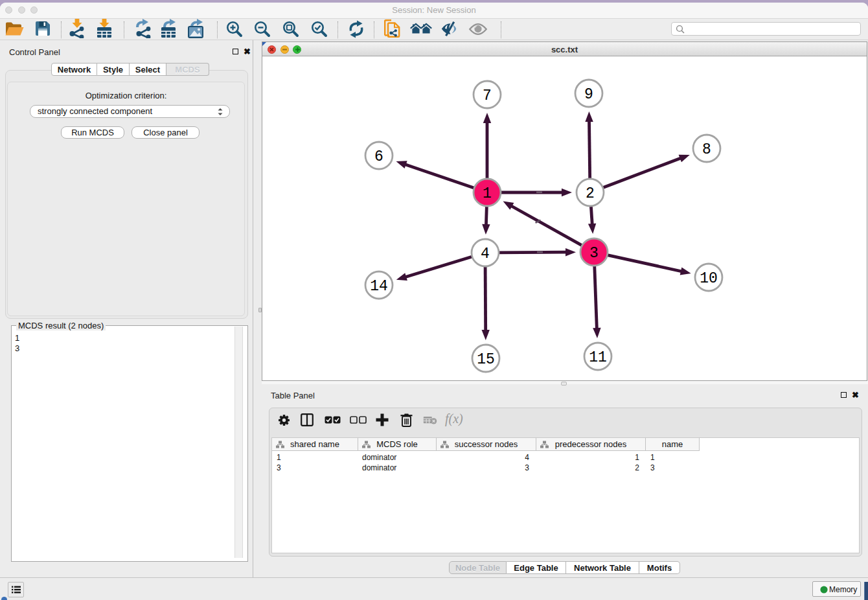 This screenshot has height=600, width=868. Describe the element at coordinates (589, 95) in the screenshot. I see `svg-text: 9` at that location.